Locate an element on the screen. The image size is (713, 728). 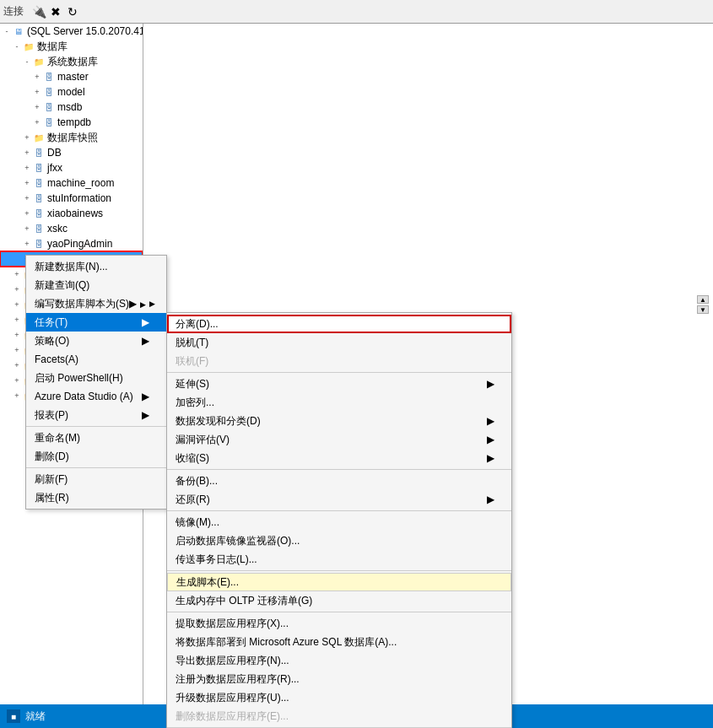
expand-security is located at coordinates (17, 274).